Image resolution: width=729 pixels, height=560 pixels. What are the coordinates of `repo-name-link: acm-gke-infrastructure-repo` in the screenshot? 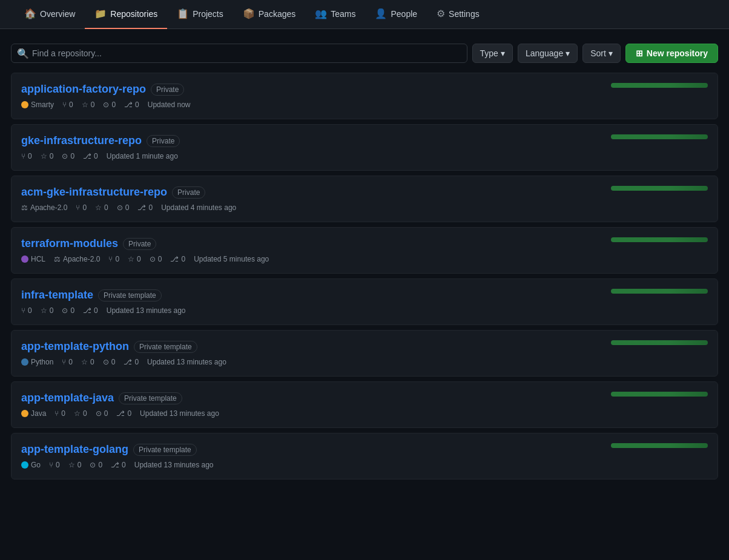 It's located at (94, 193).